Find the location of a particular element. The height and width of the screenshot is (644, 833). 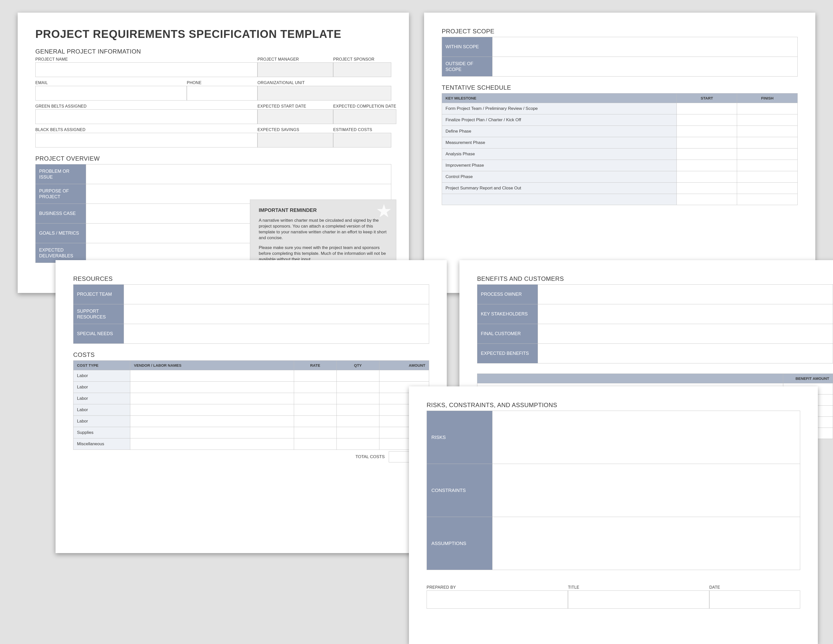

overview-row-label: EXPECTED DELIVERABLES is located at coordinates (61, 253).